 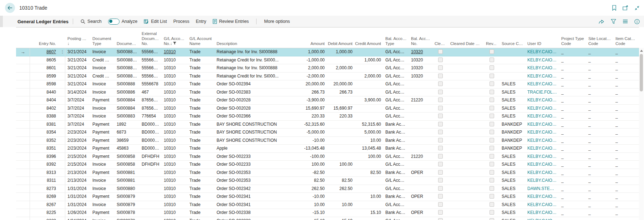 I want to click on cell-entry_no: 8313, so click(x=44, y=173).